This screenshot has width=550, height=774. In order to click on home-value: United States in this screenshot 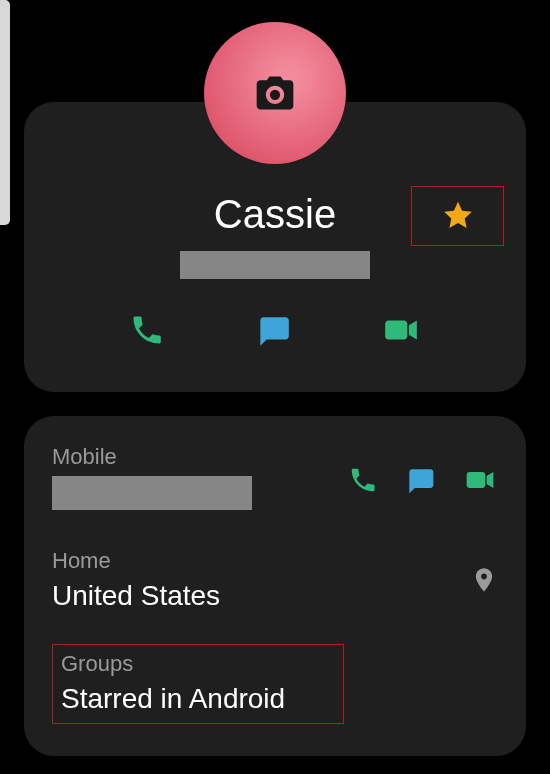, I will do `click(136, 596)`.